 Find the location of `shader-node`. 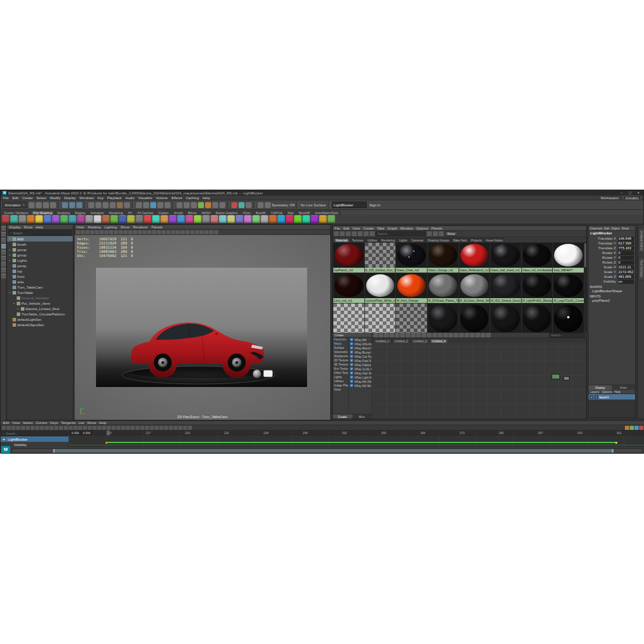

shader-node is located at coordinates (556, 377).